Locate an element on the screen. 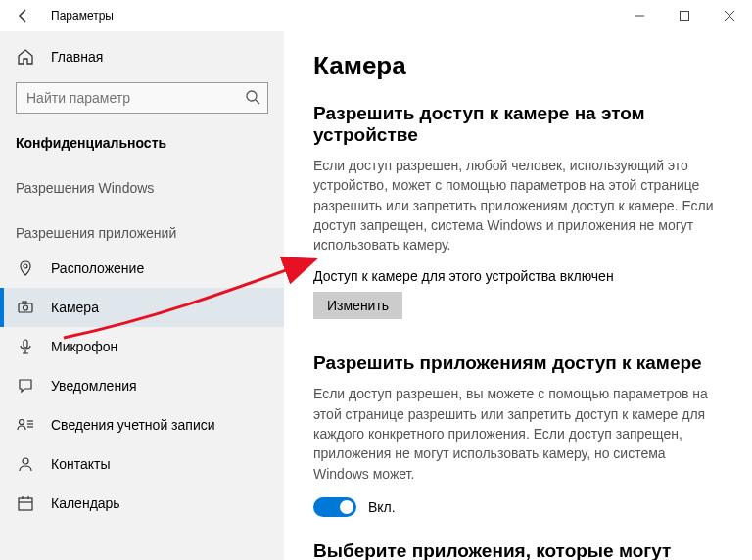 The width and height of the screenshot is (752, 560). maximize-button is located at coordinates (684, 16).